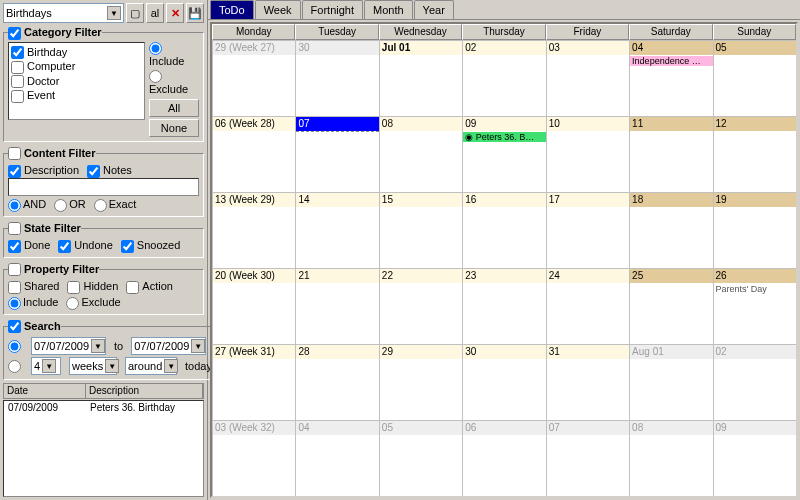  Describe the element at coordinates (174, 128) in the screenshot. I see `category-none-button: None` at that location.